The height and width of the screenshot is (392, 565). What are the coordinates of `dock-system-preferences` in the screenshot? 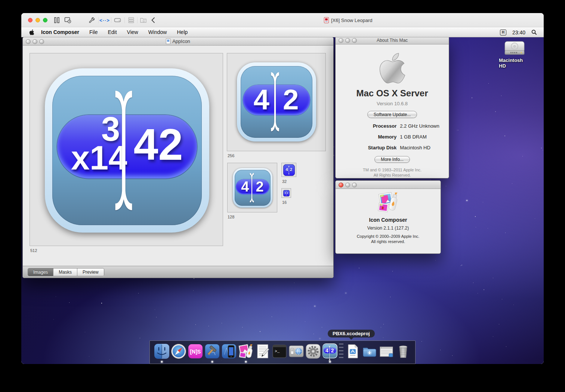 It's located at (313, 353).